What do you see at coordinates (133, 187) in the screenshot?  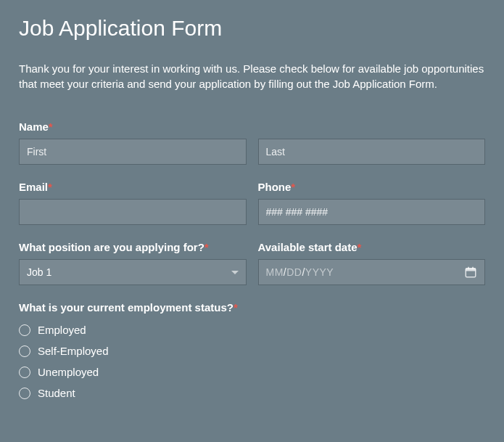 I see `email-label: Email*` at bounding box center [133, 187].